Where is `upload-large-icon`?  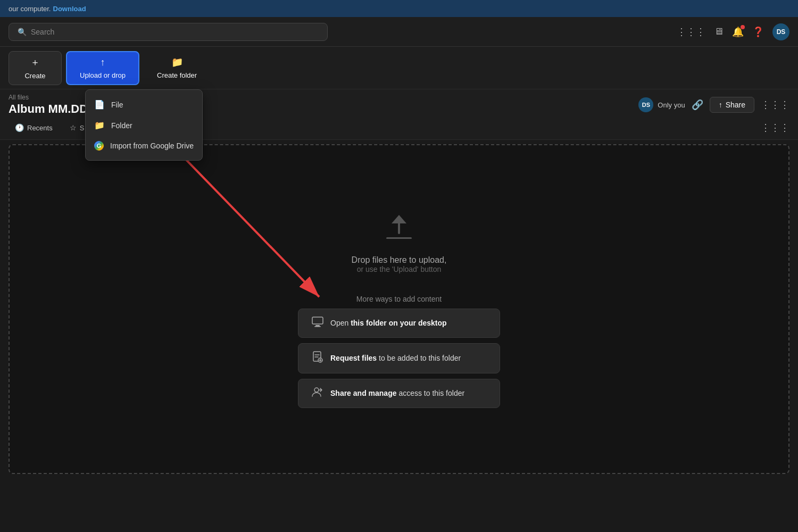
upload-large-icon is located at coordinates (399, 229).